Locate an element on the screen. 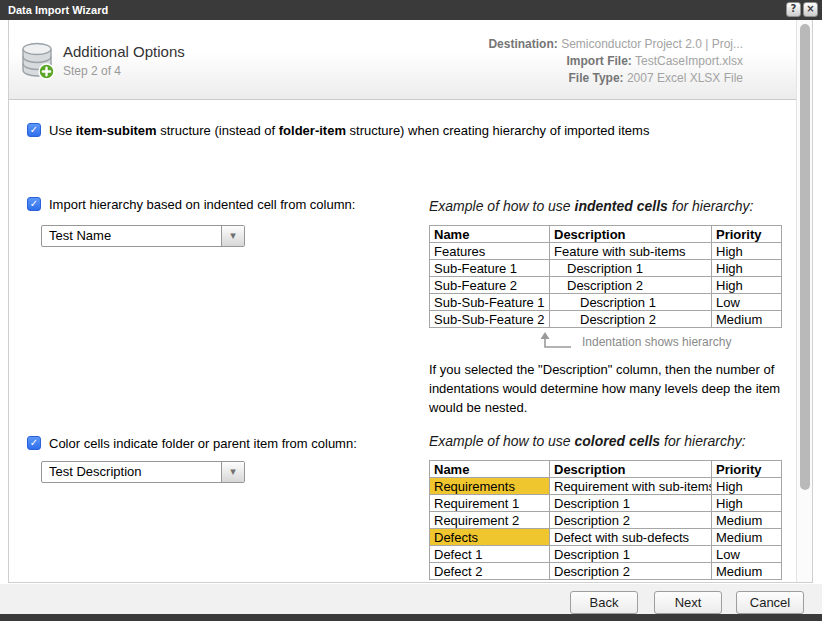  database-add-icon is located at coordinates (37, 63).